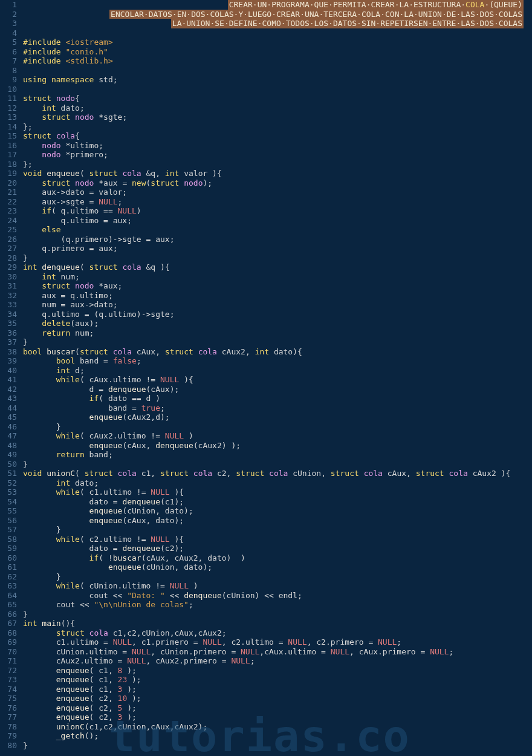  What do you see at coordinates (275, 202) in the screenshot?
I see `code-line: aux->sgte = NULL;` at bounding box center [275, 202].